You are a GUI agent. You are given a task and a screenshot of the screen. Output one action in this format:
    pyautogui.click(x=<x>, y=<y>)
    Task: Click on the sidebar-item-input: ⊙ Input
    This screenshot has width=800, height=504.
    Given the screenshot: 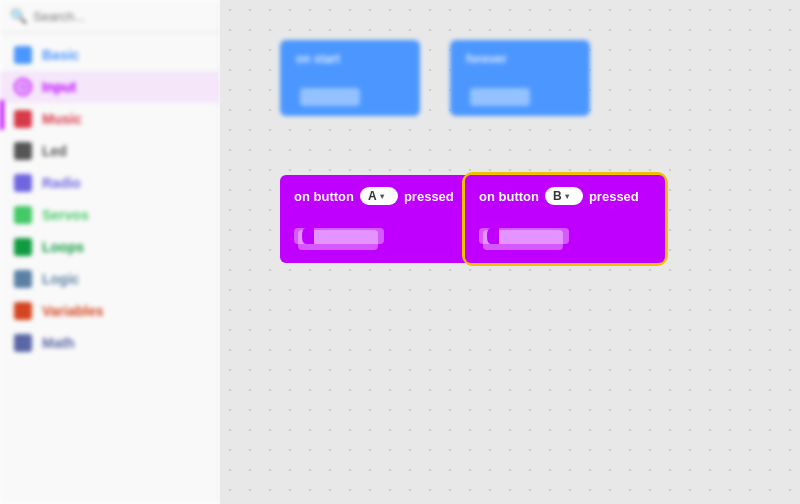 What is the action you would take?
    pyautogui.click(x=110, y=87)
    